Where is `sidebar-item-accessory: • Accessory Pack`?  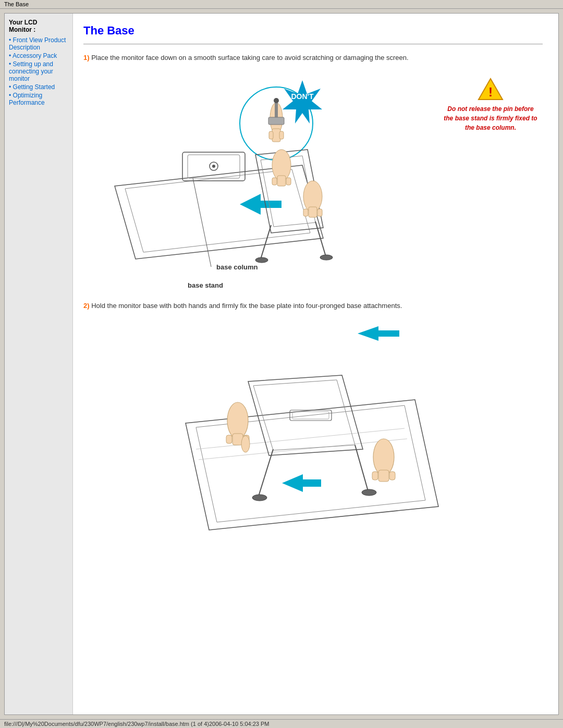 sidebar-item-accessory: • Accessory Pack is located at coordinates (39, 56).